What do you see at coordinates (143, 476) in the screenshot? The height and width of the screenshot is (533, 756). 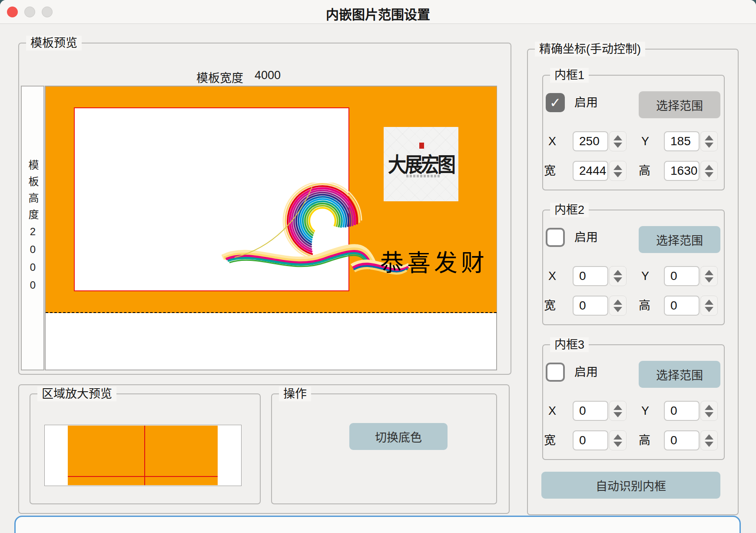 I see `zoom-preview-red-hline` at bounding box center [143, 476].